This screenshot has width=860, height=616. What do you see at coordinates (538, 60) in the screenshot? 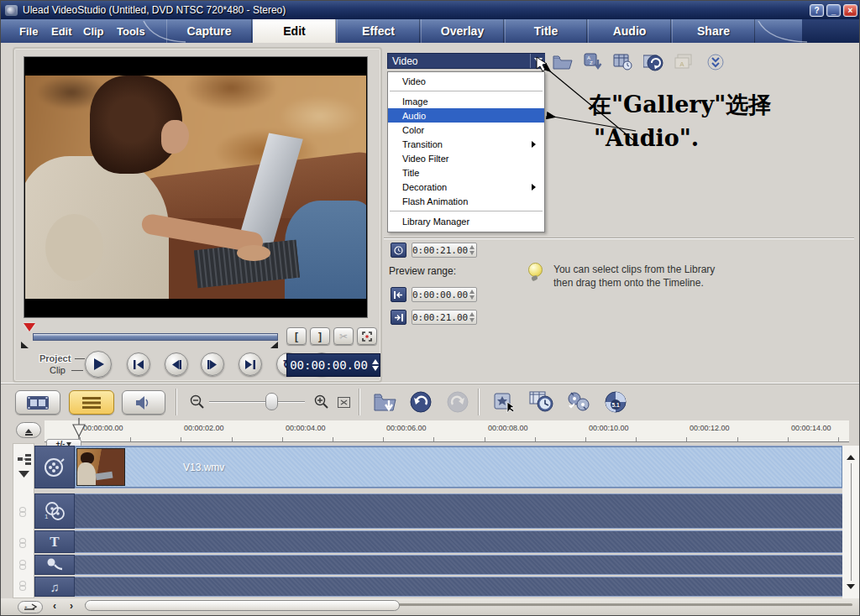
I see `gallery-dropdown-arrow-button` at bounding box center [538, 60].